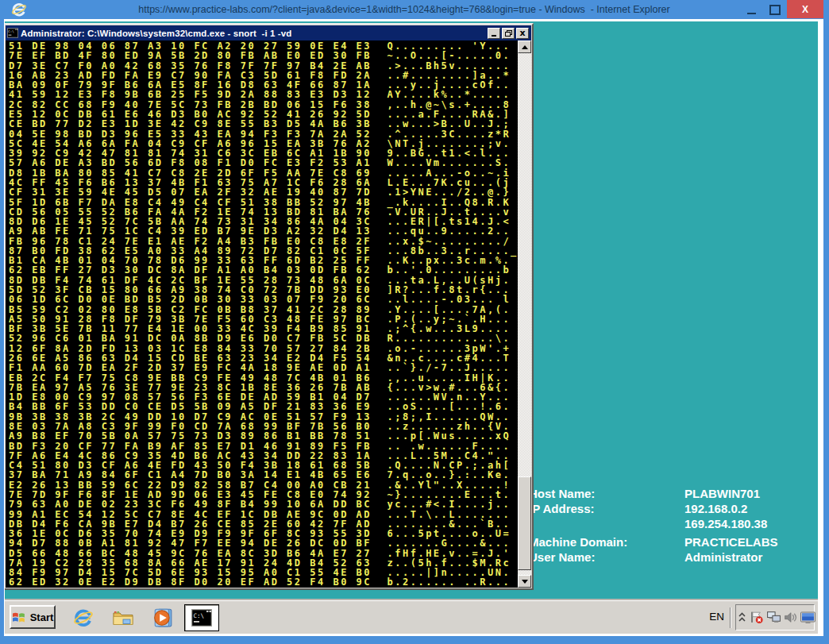  What do you see at coordinates (723, 494) in the screenshot?
I see `host-info-row-value: PLABWIN701` at bounding box center [723, 494].